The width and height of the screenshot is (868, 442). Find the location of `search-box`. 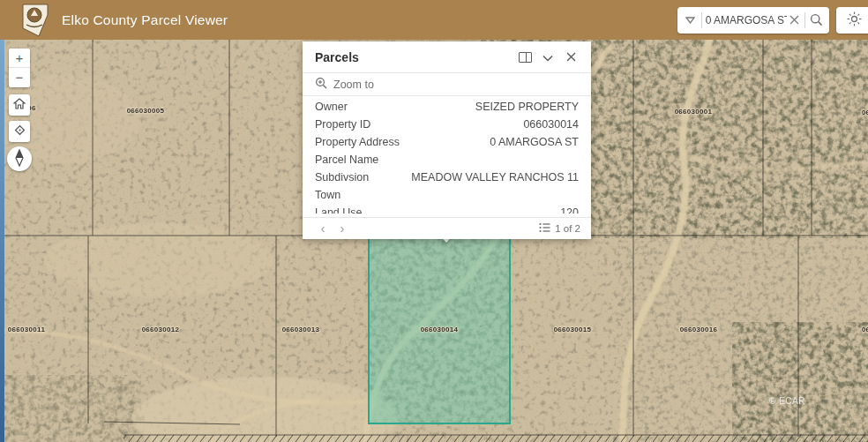

search-box is located at coordinates (753, 20).